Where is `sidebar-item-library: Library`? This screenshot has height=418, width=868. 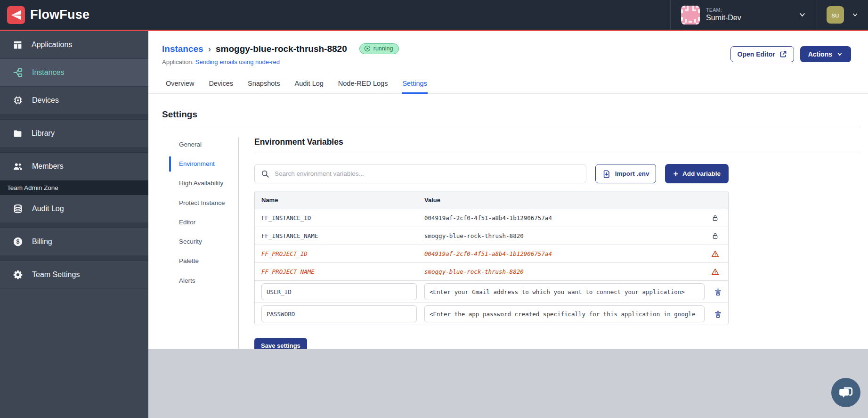
sidebar-item-library: Library is located at coordinates (74, 134).